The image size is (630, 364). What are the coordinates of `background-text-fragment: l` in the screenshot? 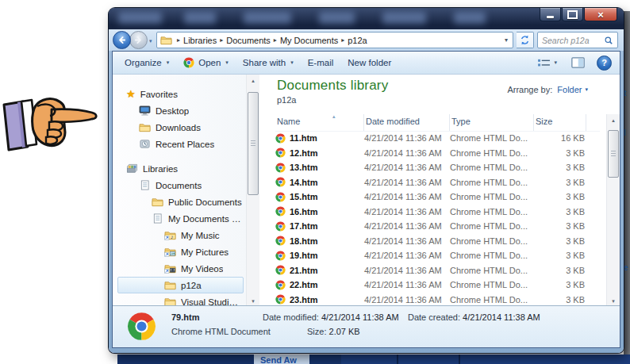 It's located at (625, 133).